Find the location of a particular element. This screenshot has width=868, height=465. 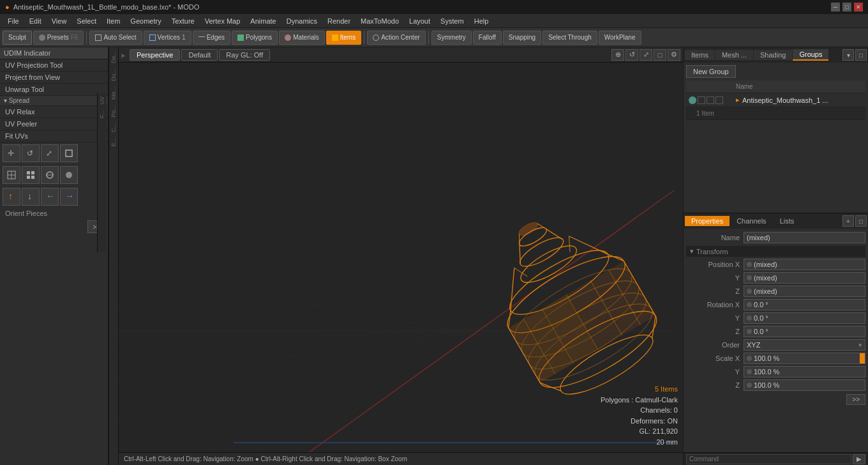

unwrap-tool: Unwrap Tool is located at coordinates (54, 89).